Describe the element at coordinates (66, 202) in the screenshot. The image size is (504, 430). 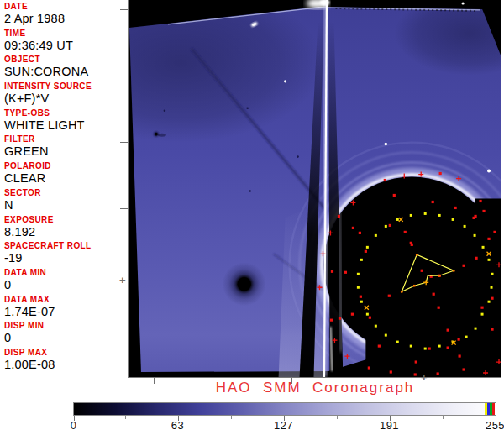
I see `metadata-field: SECTORN` at that location.